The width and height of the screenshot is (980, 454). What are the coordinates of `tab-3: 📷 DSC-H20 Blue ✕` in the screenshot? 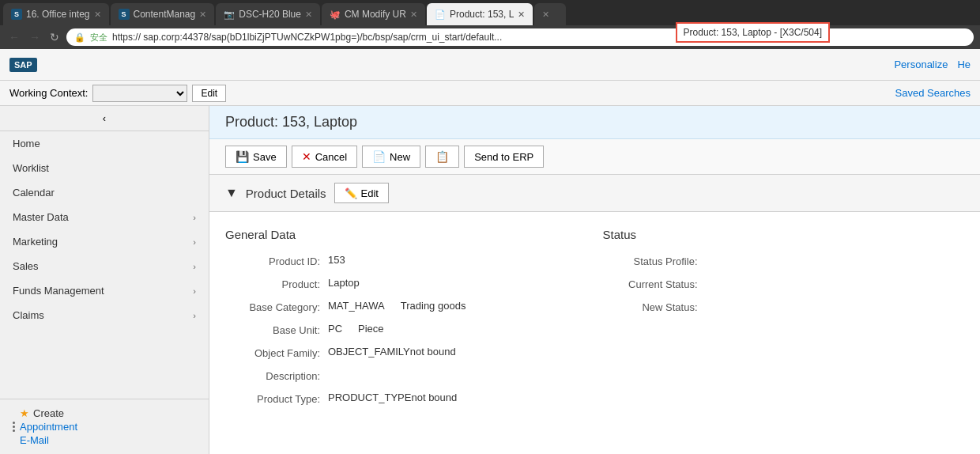 It's located at (268, 14).